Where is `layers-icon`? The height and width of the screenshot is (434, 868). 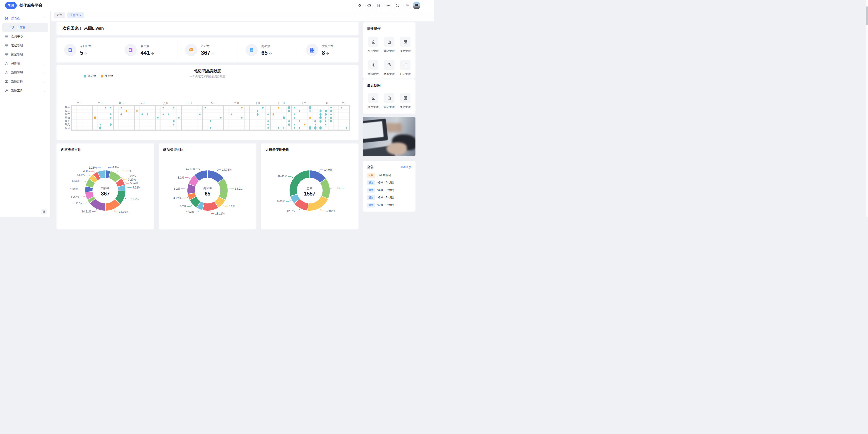
layers-icon is located at coordinates (6, 18).